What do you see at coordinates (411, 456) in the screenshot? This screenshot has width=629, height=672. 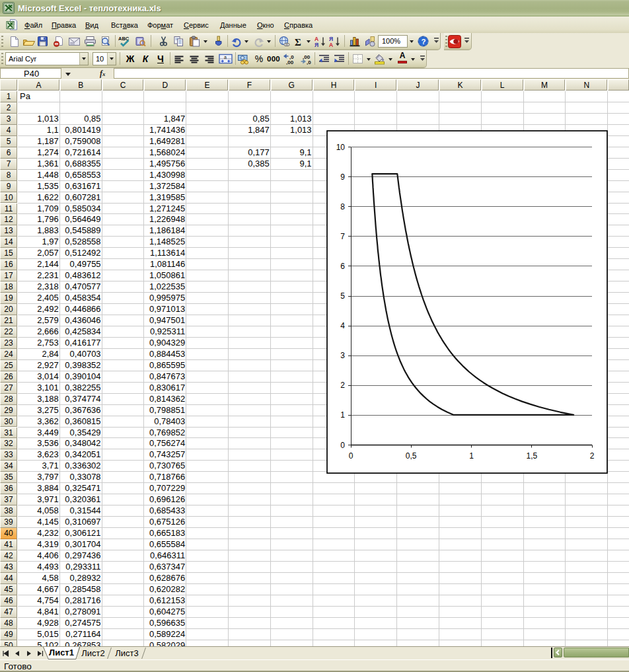 I see `svg-text: 0,5` at bounding box center [411, 456].